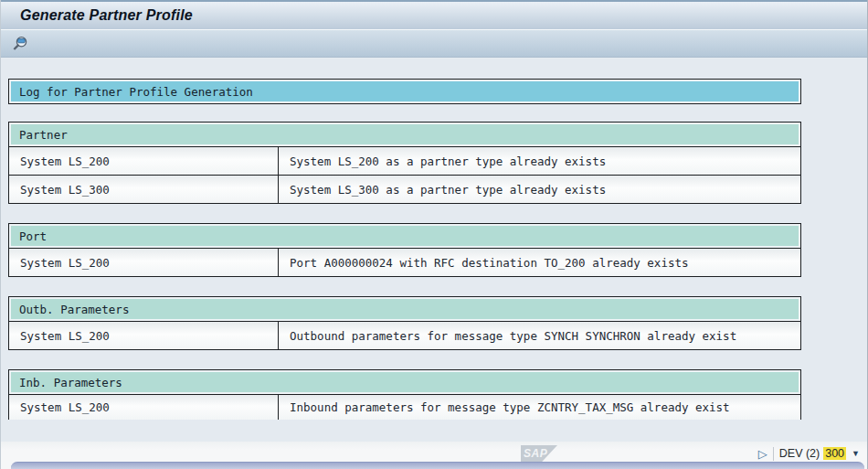 The height and width of the screenshot is (469, 868). I want to click on system-label: DEV (2)300, so click(813, 453).